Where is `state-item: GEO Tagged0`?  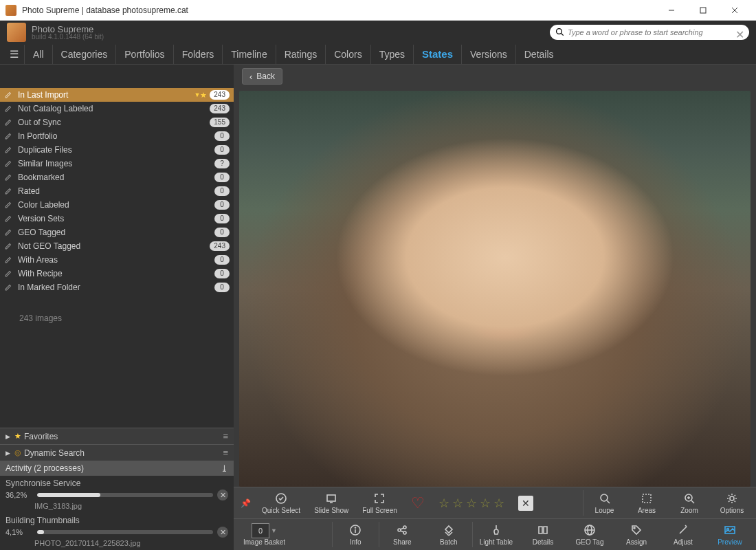 state-item: GEO Tagged0 is located at coordinates (117, 232).